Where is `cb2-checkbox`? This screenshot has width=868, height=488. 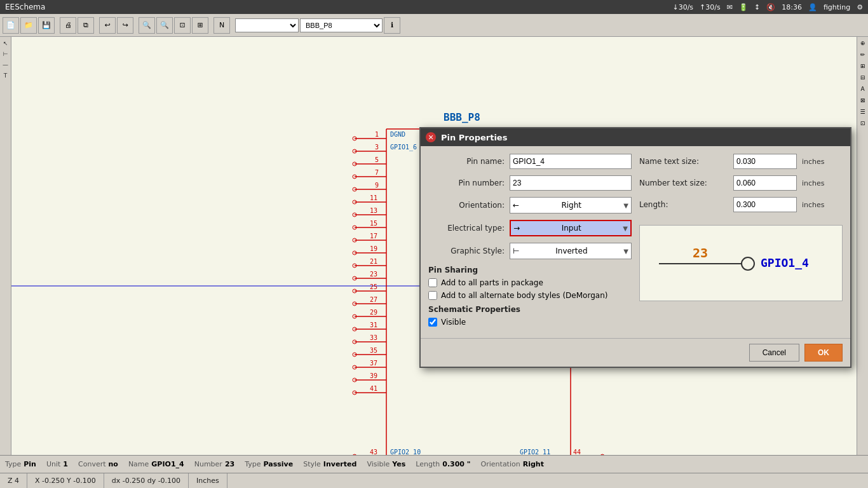
cb2-checkbox is located at coordinates (433, 295).